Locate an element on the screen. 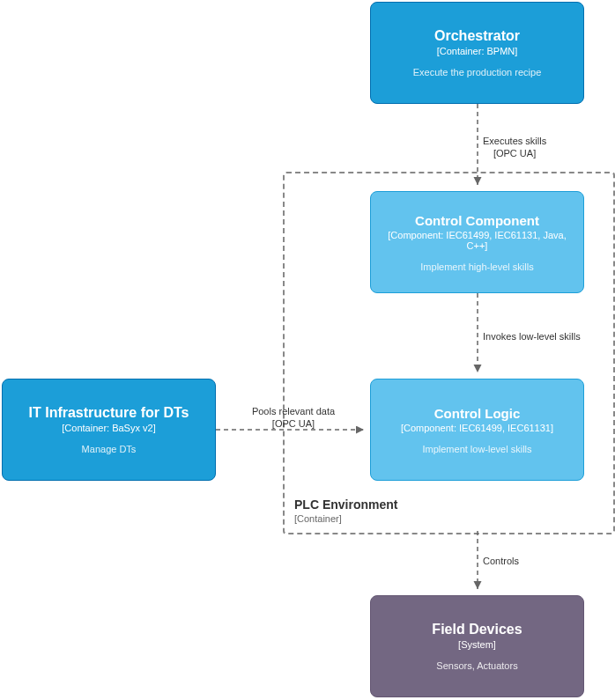  orchestrator-desc: Execute the production recipe is located at coordinates (478, 72).